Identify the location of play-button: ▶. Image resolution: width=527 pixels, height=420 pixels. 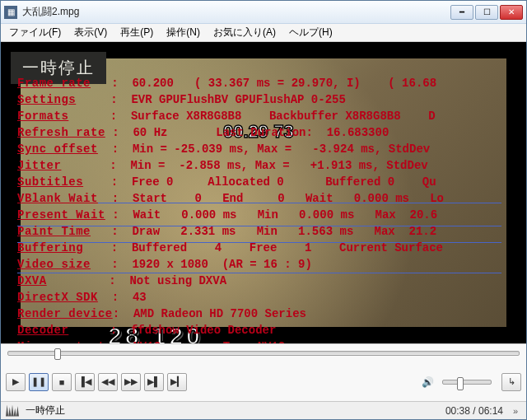
(16, 382).